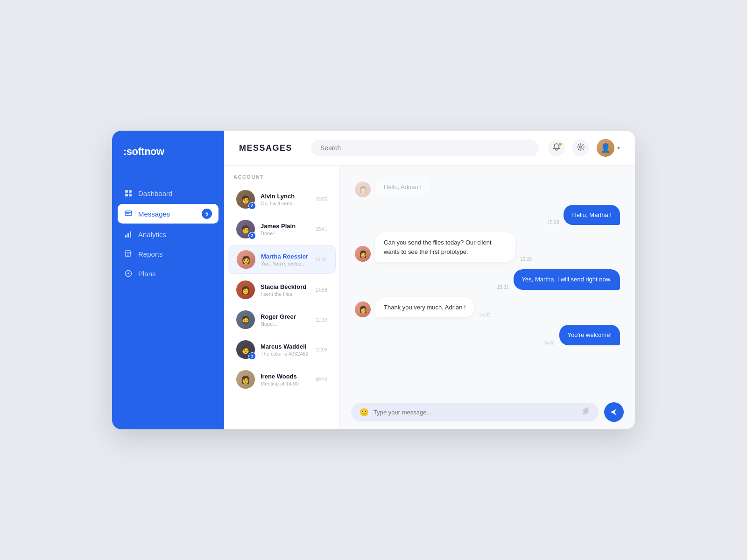 Image resolution: width=747 pixels, height=560 pixels. What do you see at coordinates (285, 290) in the screenshot?
I see `contact-info-stacia: Stacia Beckford I sent the files` at bounding box center [285, 290].